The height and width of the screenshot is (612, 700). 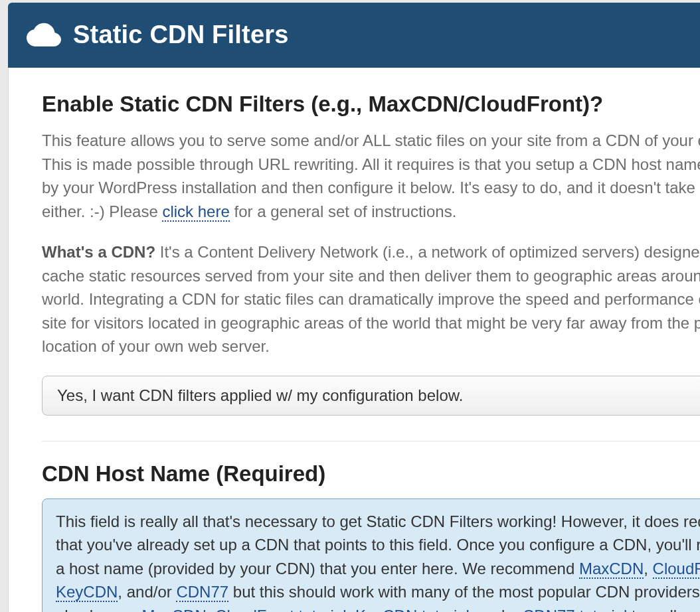 What do you see at coordinates (575, 609) in the screenshot?
I see `cdn77-tutorial-link: CDN77 tutorial` at bounding box center [575, 609].